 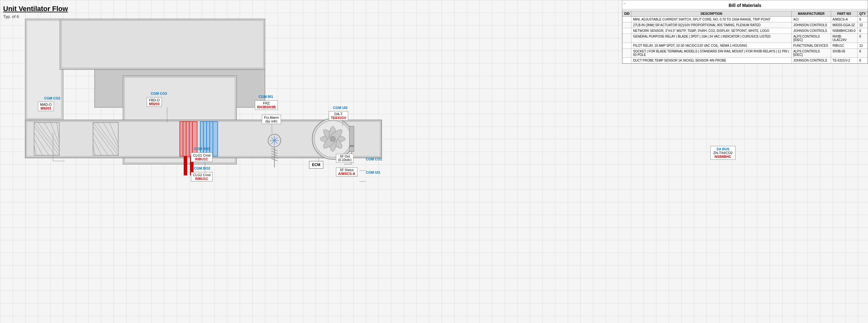 I want to click on da-t-box: DA-T TE631GV, so click(x=338, y=116).